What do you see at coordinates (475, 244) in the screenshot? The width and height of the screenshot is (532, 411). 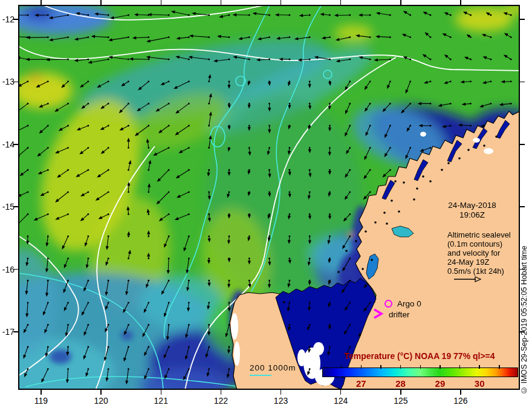 I see `legend-line-2: (0.1m contours)` at bounding box center [475, 244].